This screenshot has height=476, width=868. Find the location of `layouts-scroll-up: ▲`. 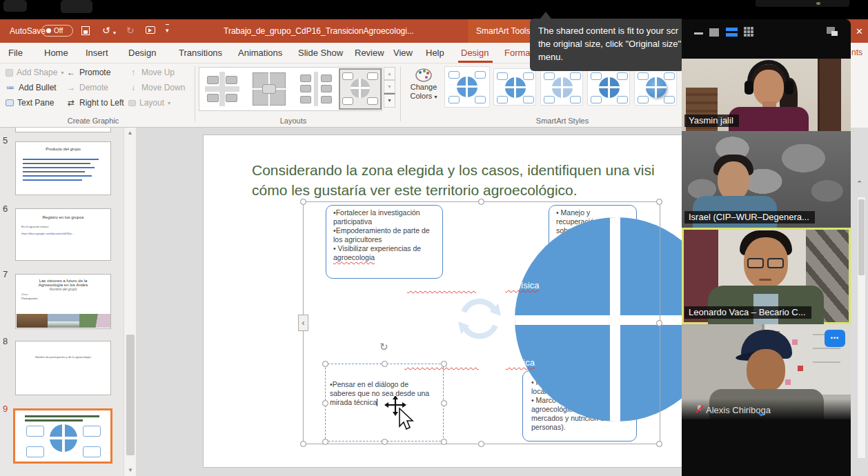

layouts-scroll-up: ▲ is located at coordinates (389, 73).